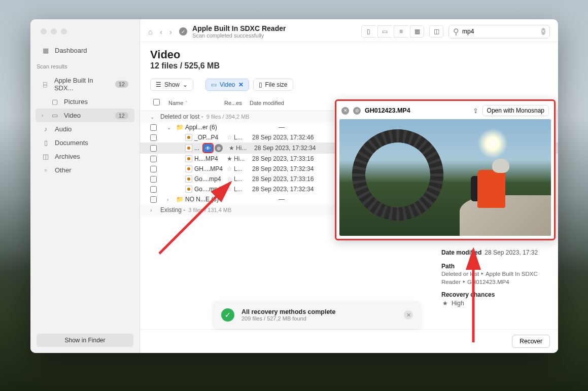 Image resolution: width=588 pixels, height=391 pixels. I want to click on success-icon: ✓, so click(228, 315).